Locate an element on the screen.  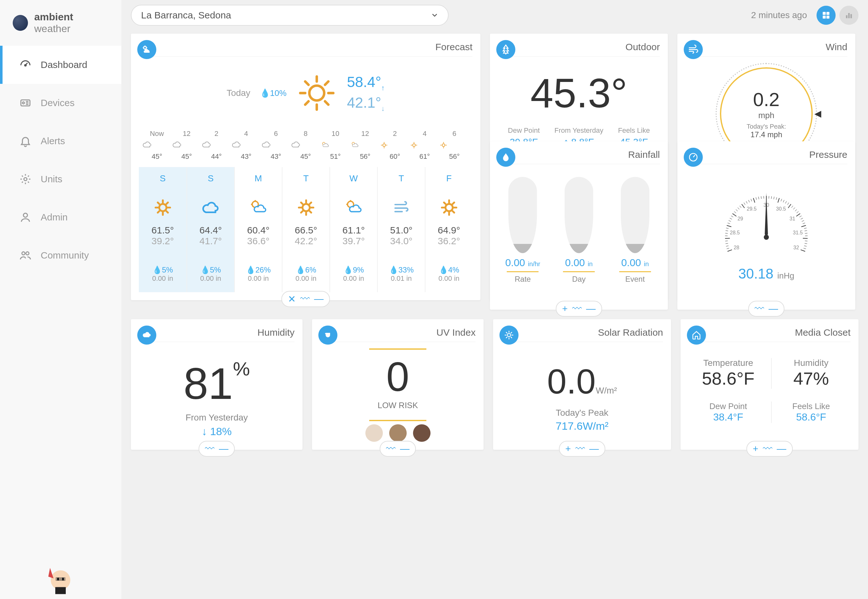
daily-item: M60.4°36.6°💧26%0.00 in is located at coordinates (258, 230).